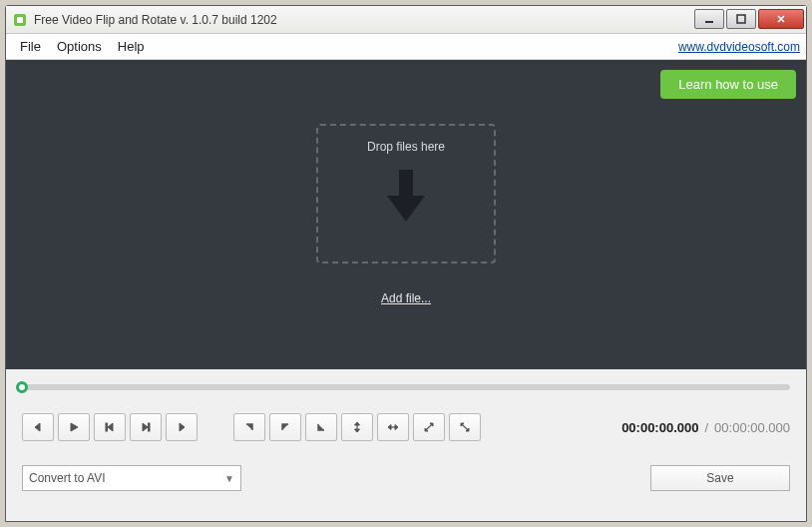 The image size is (812, 527). What do you see at coordinates (406, 20) in the screenshot?
I see `titlebar: Free Video Flip and Rotate v. 1.0.7 buil…` at bounding box center [406, 20].